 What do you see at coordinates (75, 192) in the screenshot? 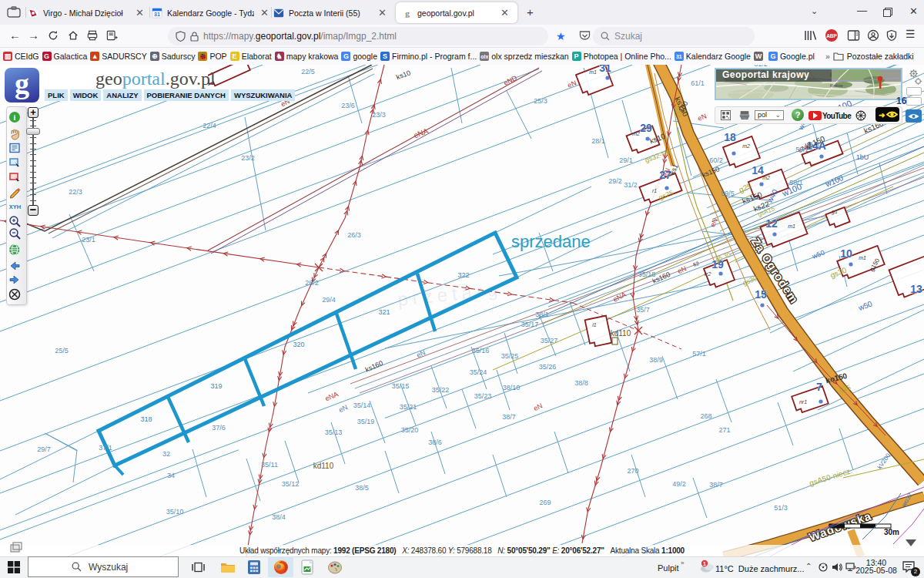
I see `svg-text: 22/3` at bounding box center [75, 192].